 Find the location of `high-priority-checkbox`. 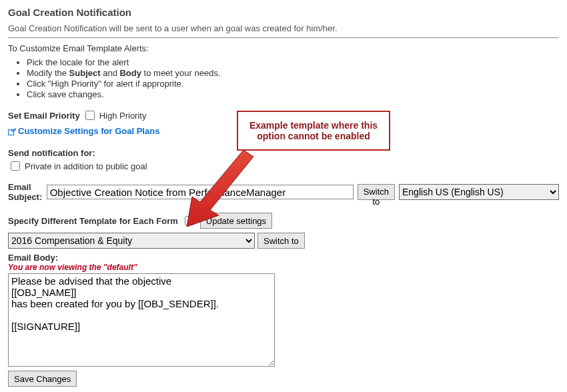

high-priority-checkbox is located at coordinates (90, 115).